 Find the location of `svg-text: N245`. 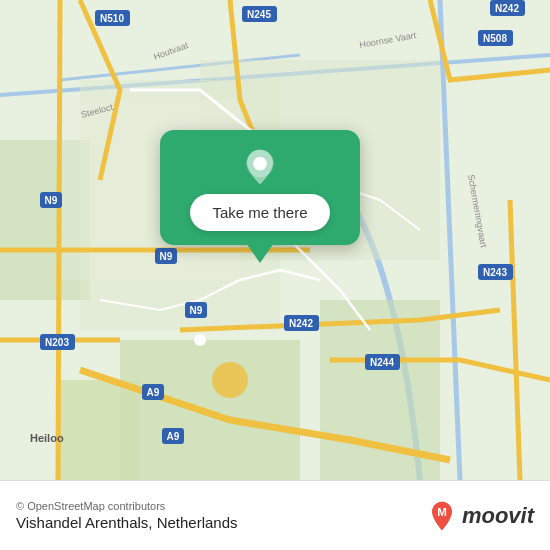

svg-text: N245 is located at coordinates (259, 14).